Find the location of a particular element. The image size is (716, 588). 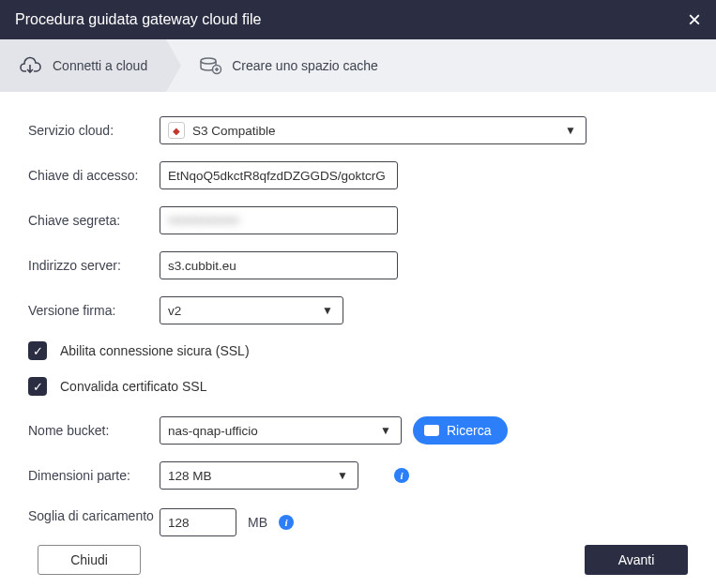

part-size-select: 128 MB ▼ is located at coordinates (259, 475).